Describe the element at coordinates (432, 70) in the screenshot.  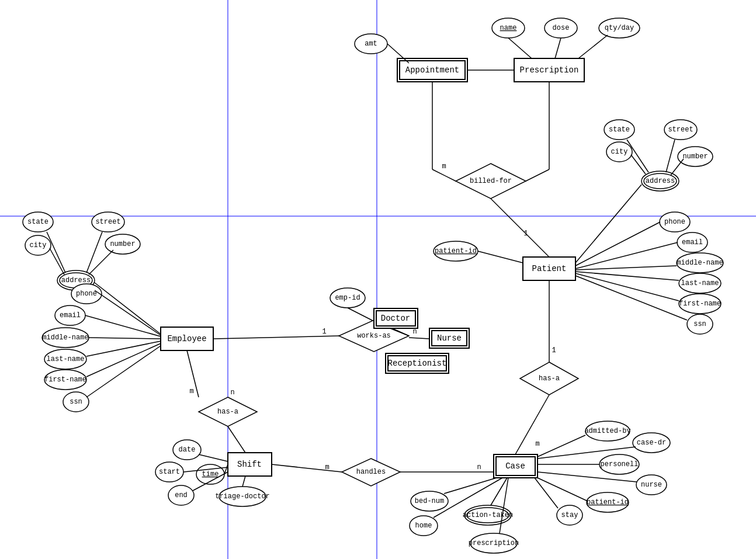
I see `appointment-label: Appointment` at that location.